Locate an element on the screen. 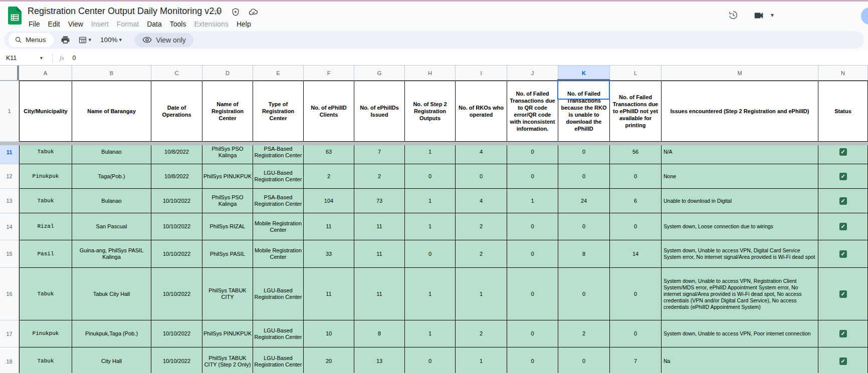 This screenshot has height=373, width=868. cell-D16: PhilSys TABUK CITY is located at coordinates (228, 294).